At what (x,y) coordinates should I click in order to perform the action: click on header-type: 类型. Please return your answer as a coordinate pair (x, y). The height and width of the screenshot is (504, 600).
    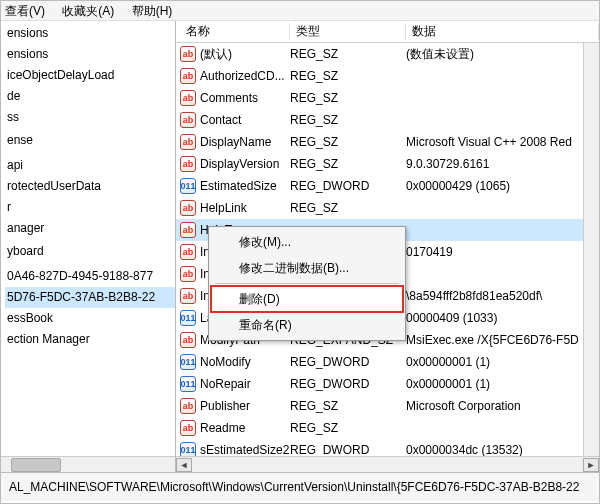
    Looking at the image, I should click on (348, 32).